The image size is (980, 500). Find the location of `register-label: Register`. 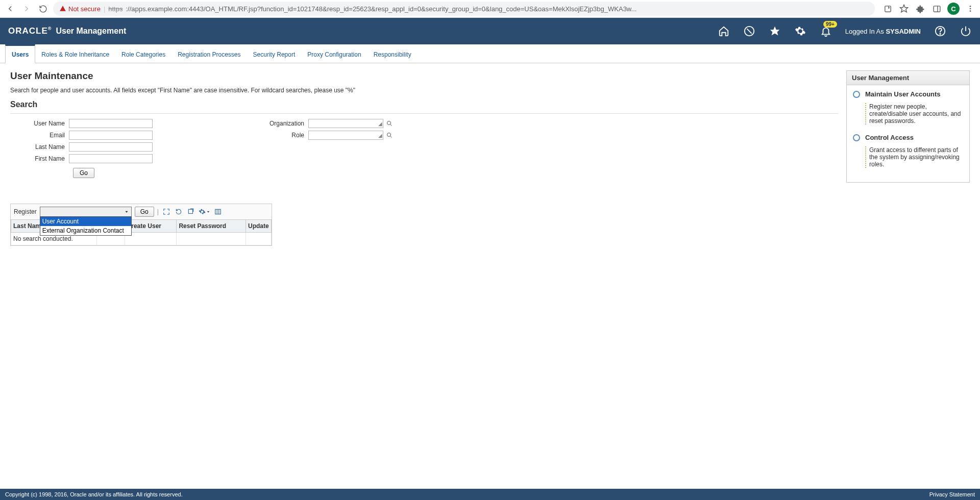

register-label: Register is located at coordinates (26, 212).